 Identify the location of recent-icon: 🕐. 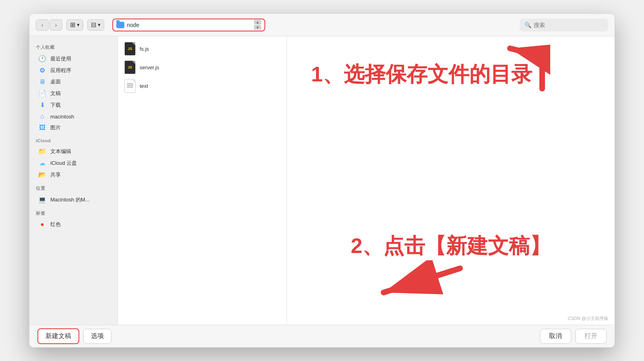
(42, 59).